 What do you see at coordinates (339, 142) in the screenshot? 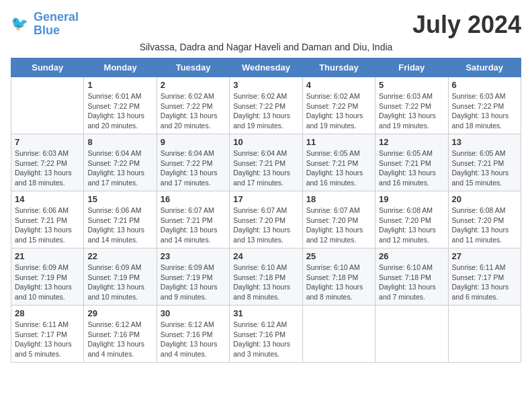
I see `day-number: 11` at bounding box center [339, 142].